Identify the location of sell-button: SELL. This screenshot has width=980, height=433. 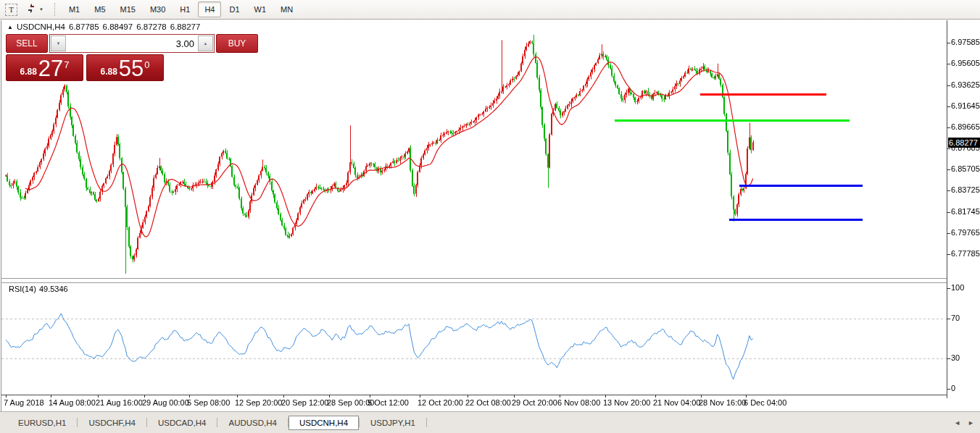
(27, 43).